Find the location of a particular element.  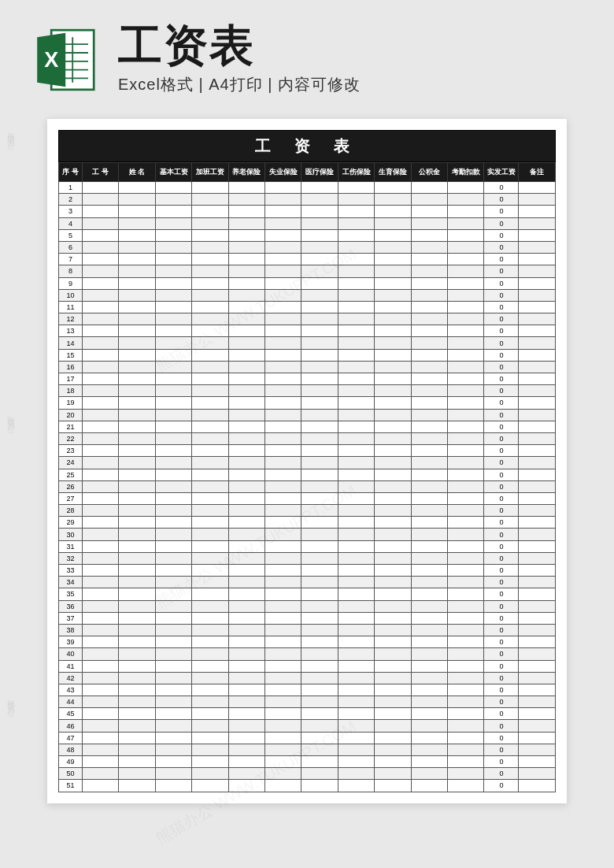

column-header: 工 号 is located at coordinates (101, 172).